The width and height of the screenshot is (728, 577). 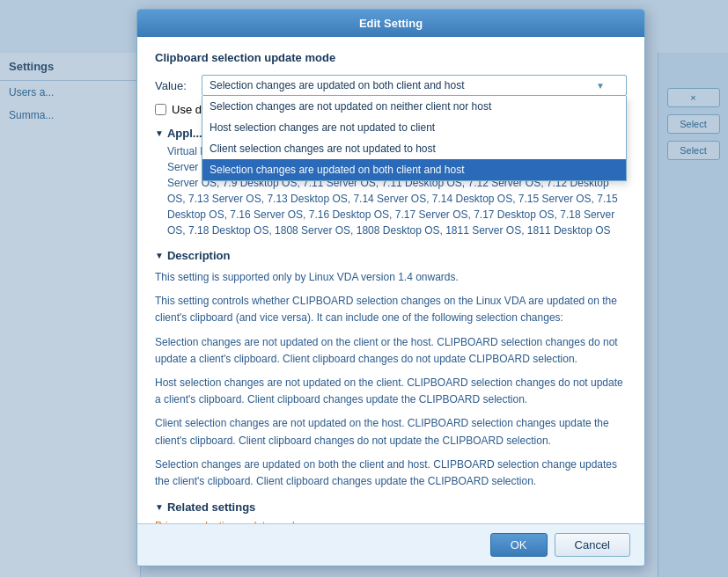 What do you see at coordinates (391, 473) in the screenshot?
I see `desc-para-5: Selection changes are updated on both th…` at bounding box center [391, 473].